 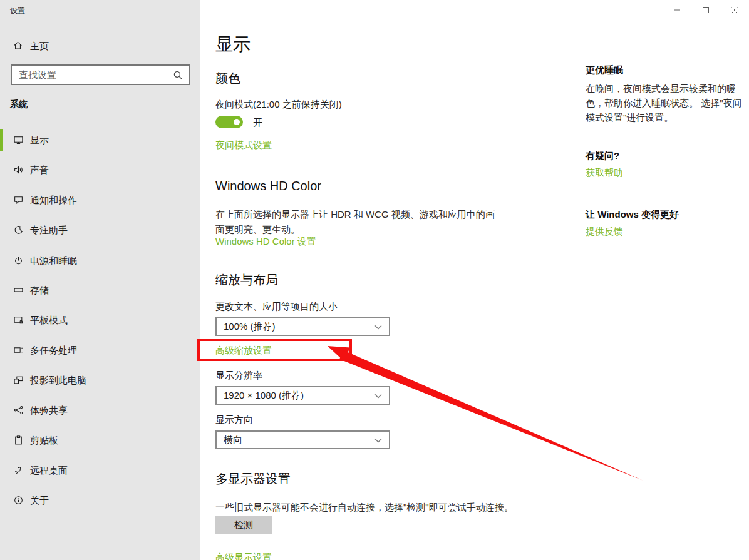 What do you see at coordinates (19, 501) in the screenshot?
I see `info-icon` at bounding box center [19, 501].